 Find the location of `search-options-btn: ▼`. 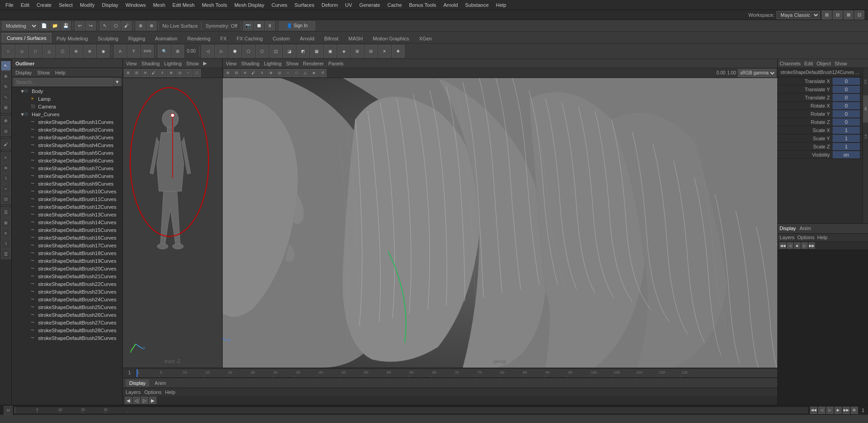

search-options-btn: ▼ is located at coordinates (117, 82).